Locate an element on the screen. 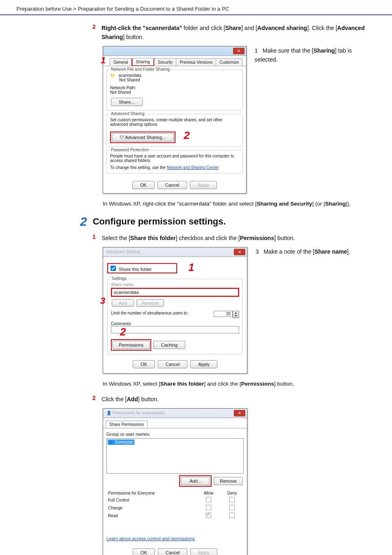  dialog-titlebar: ✕ is located at coordinates (175, 51).